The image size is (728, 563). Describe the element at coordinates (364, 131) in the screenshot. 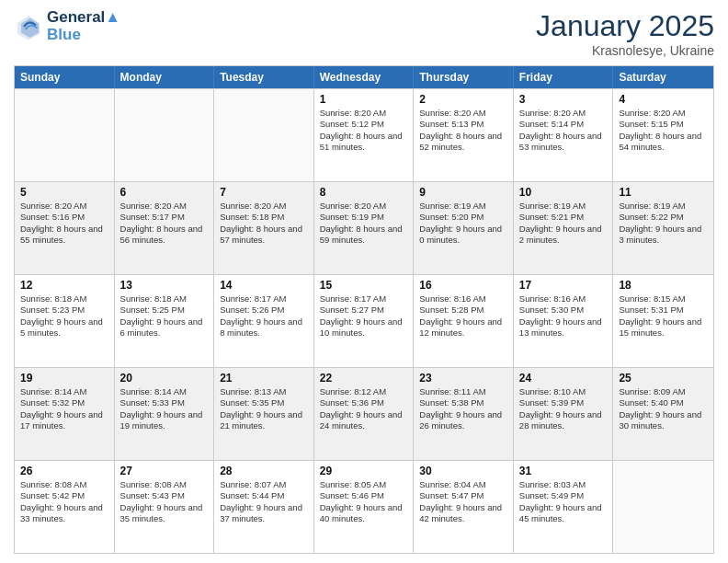

I see `cell-text: Sunrise: 8:20 AM Sunset: 5:12 PM Dayligh…` at that location.